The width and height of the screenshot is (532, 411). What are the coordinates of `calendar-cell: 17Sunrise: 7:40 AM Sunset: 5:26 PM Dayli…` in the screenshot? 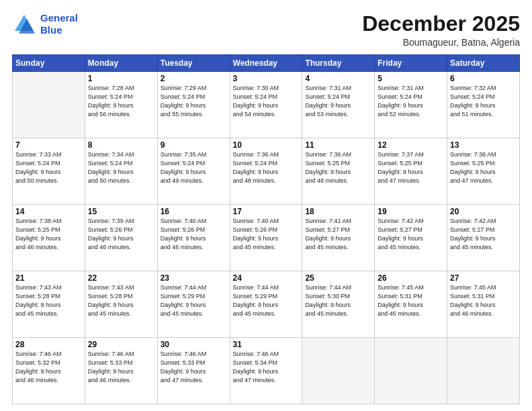 It's located at (266, 238).